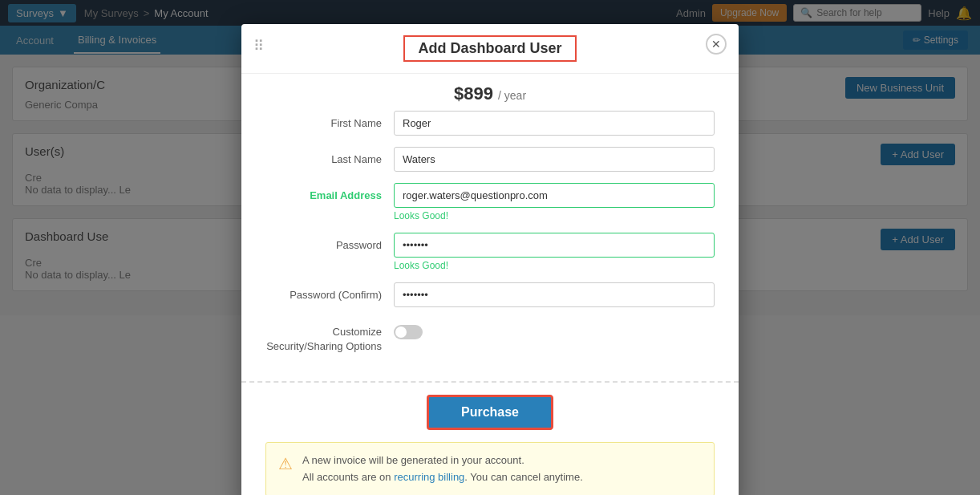 The height and width of the screenshot is (495, 980). I want to click on purchase-button-wrapper: Purchase, so click(490, 412).